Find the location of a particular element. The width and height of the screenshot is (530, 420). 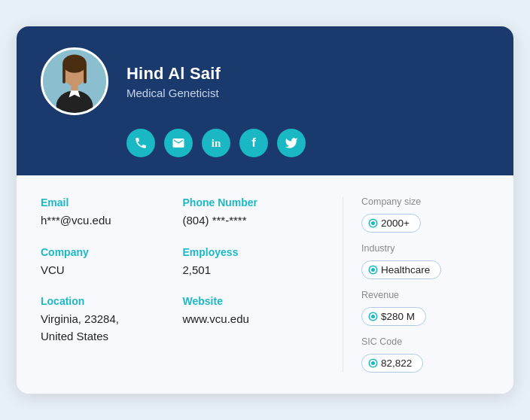

company-size-badge: 2000+ is located at coordinates (391, 223).